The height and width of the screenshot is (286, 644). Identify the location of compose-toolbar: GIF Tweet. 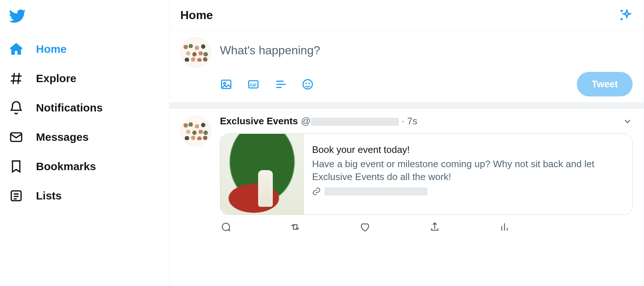
(426, 84).